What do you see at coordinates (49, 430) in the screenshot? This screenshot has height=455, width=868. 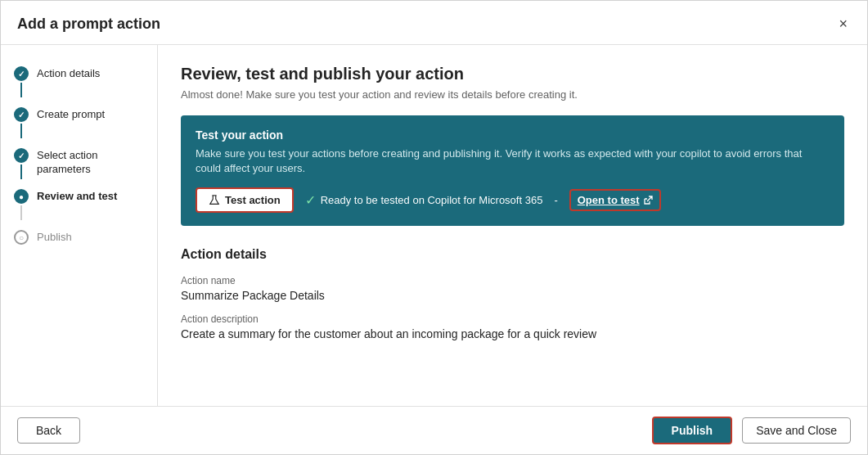 I see `back-button: Back` at bounding box center [49, 430].